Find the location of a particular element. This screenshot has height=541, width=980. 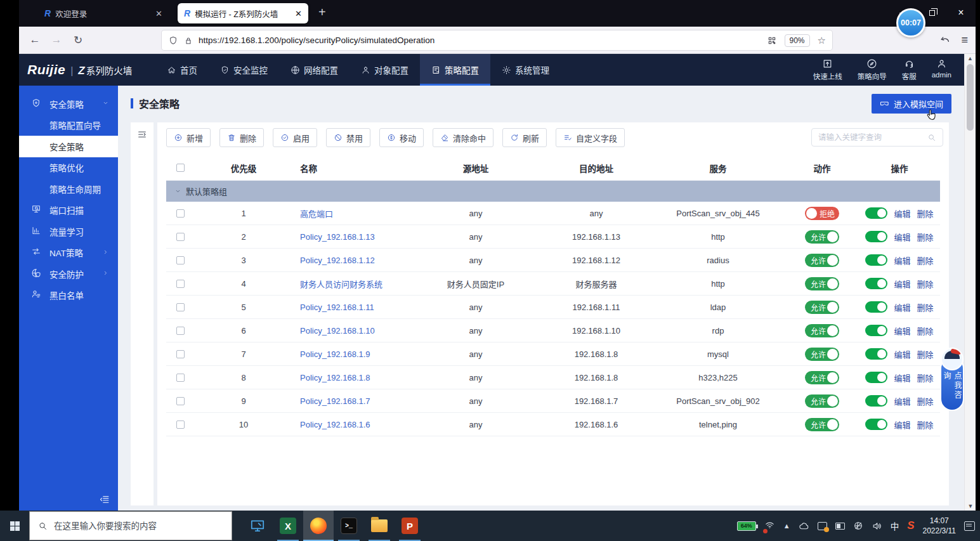

url-bar: https://192.168.1.200/policy/securityPol… is located at coordinates (497, 41).